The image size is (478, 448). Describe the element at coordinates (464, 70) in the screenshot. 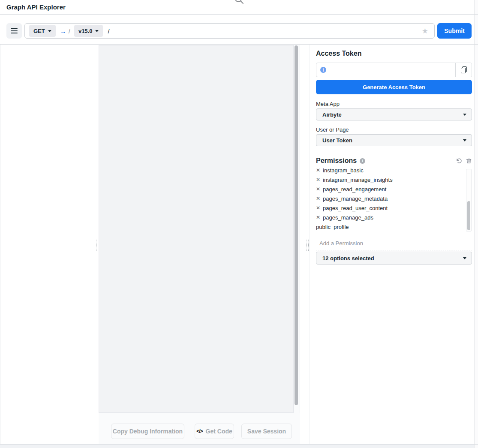

I see `copy-icon` at that location.